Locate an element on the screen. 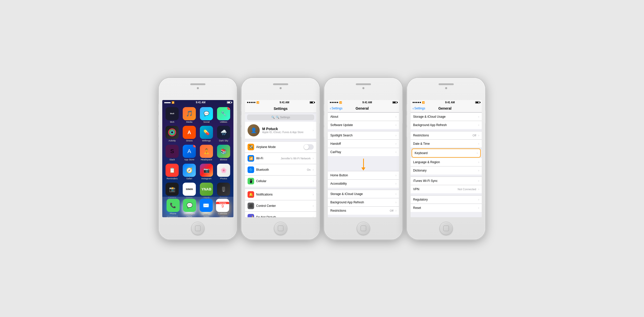  wifi-cell: 📶 Wi-Fi Jennifer's Wi-Fi Network › is located at coordinates (281, 159).